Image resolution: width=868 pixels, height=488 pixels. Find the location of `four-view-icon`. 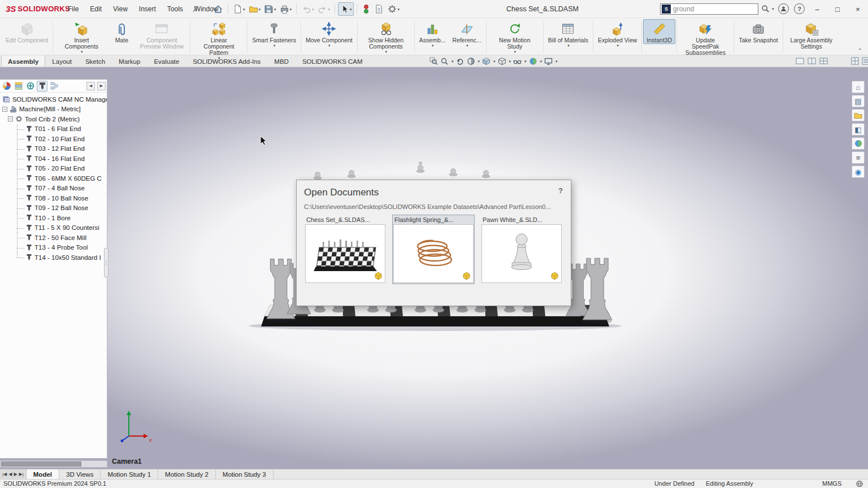

four-view-icon is located at coordinates (824, 61).